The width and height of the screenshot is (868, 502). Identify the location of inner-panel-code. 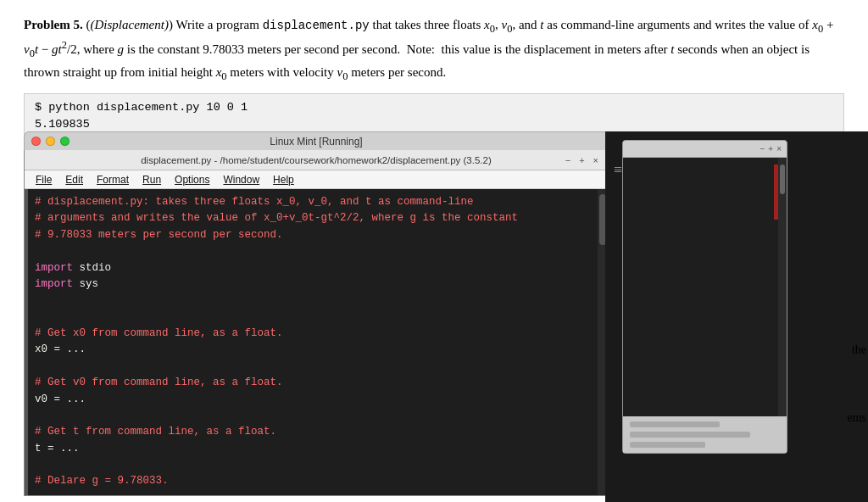
(705, 287).